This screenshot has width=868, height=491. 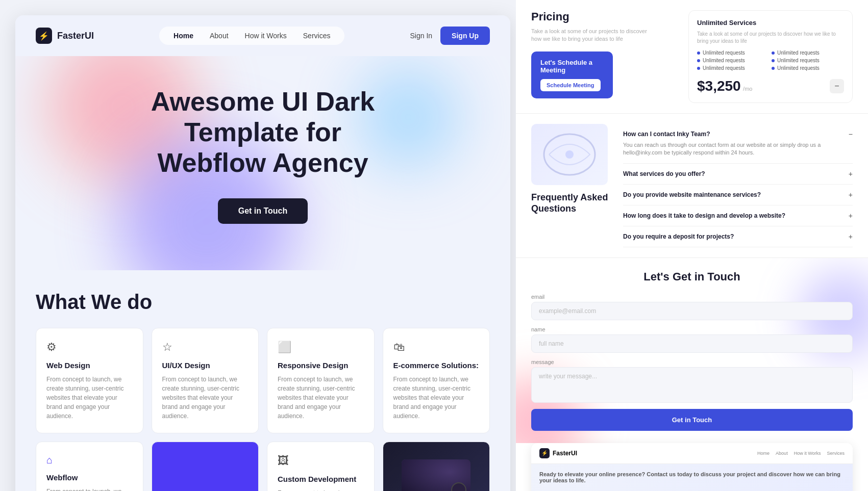 I want to click on faq-item-3: How long does it take to design and deve…, so click(x=738, y=216).